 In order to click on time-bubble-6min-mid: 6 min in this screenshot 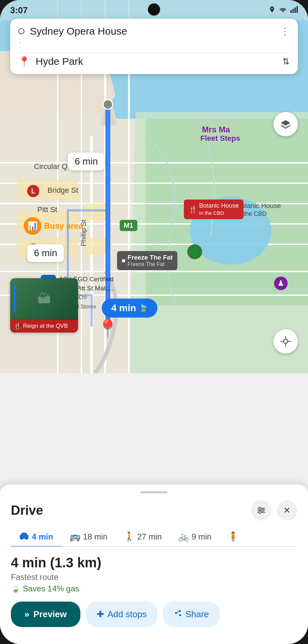, I will do `click(45, 253)`.